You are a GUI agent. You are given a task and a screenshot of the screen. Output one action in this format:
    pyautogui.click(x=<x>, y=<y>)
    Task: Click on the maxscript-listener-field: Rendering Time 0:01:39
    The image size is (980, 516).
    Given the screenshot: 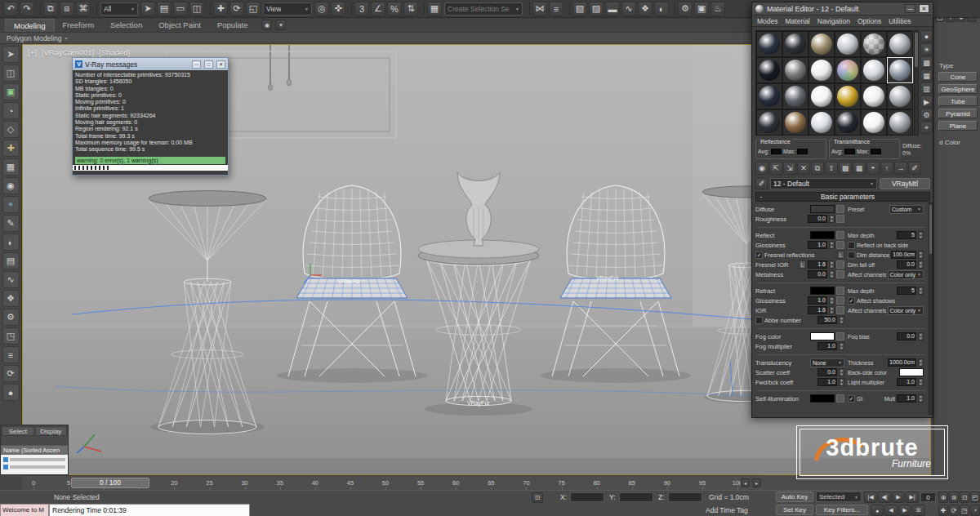 What is the action you would take?
    pyautogui.click(x=149, y=509)
    